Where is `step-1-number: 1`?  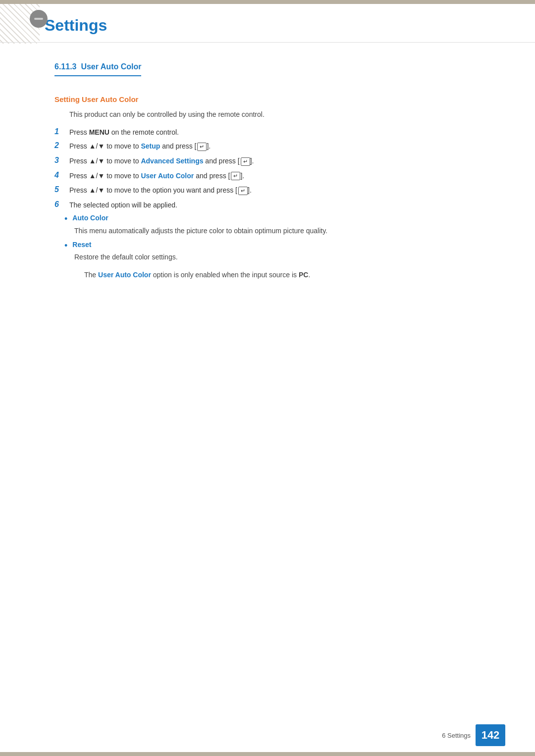
step-1-number: 1 is located at coordinates (62, 132).